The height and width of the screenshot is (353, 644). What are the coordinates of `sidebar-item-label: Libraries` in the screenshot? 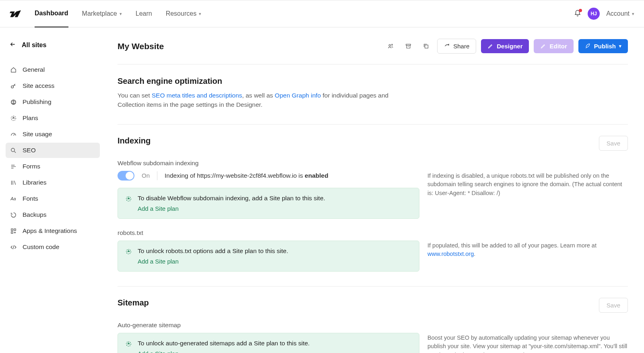 It's located at (35, 183).